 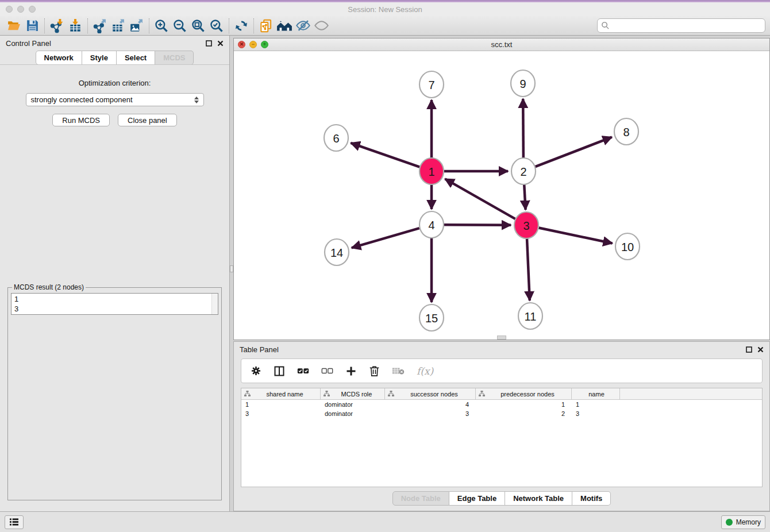 I want to click on export-table-icon, so click(x=118, y=26).